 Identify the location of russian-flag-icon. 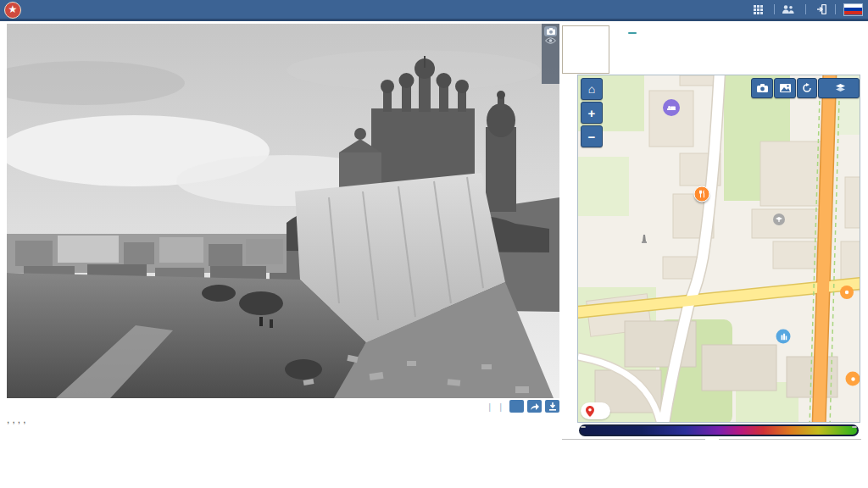
(853, 10).